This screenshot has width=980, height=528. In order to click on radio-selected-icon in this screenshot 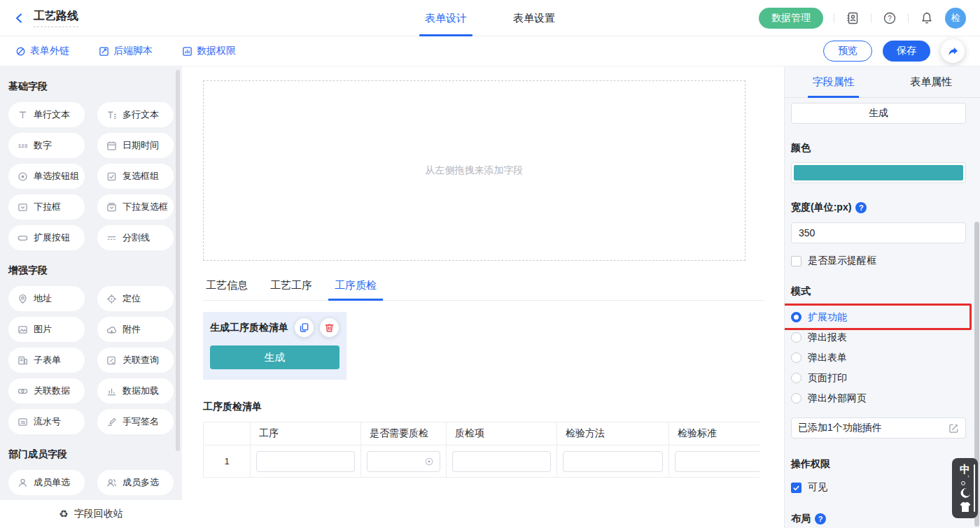, I will do `click(797, 317)`.